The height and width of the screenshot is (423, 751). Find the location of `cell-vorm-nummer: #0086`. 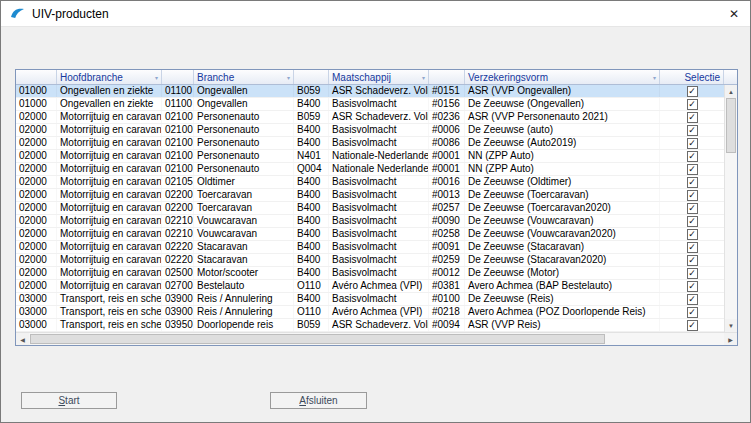

cell-vorm-nummer: #0086 is located at coordinates (447, 143).